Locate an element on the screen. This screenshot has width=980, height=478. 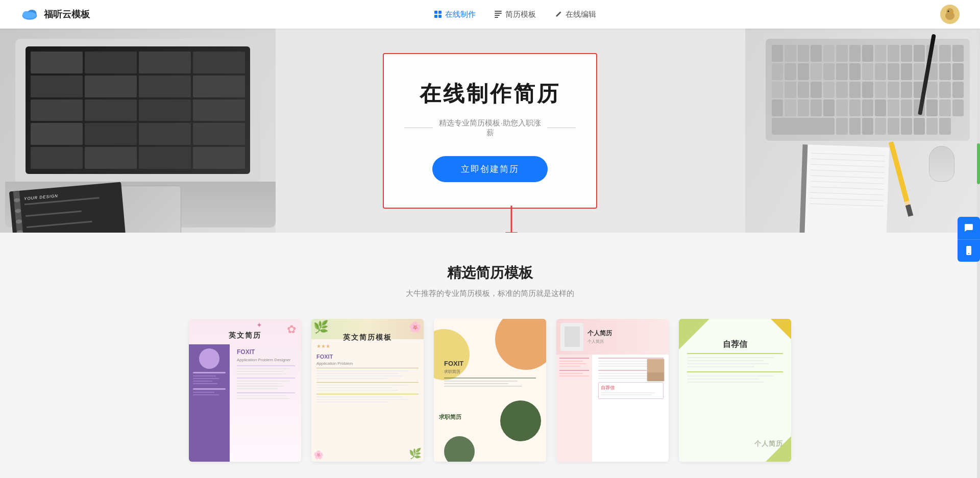
hero-title: 在线制作简历 is located at coordinates (490, 94).